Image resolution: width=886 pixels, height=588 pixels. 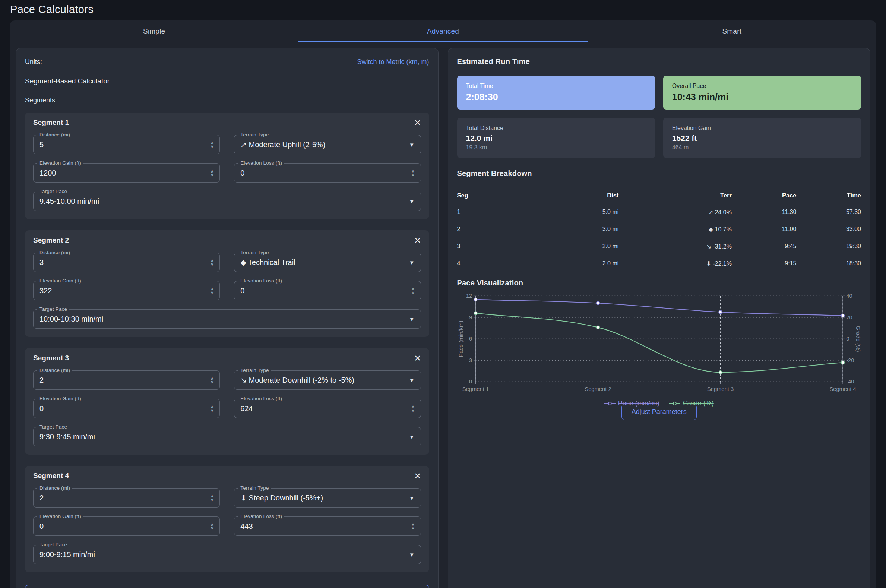 What do you see at coordinates (443, 32) in the screenshot?
I see `tab-bar: Simple Advanced Smart` at bounding box center [443, 32].